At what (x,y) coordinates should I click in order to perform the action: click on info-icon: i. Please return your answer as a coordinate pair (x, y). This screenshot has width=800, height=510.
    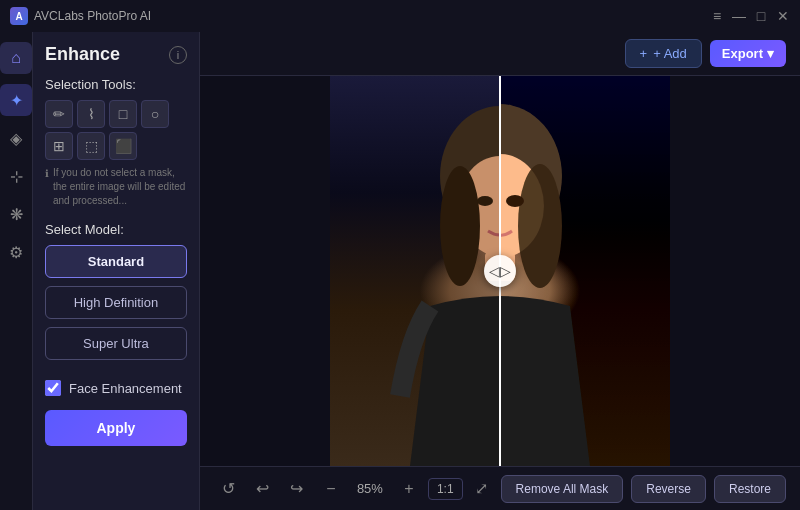
    Looking at the image, I should click on (178, 55).